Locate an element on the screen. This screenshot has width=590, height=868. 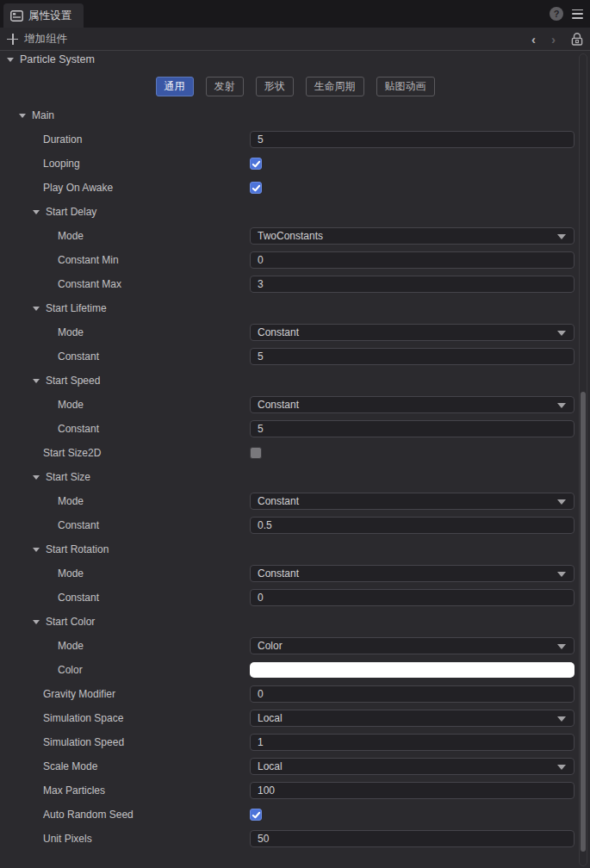
property-label: Constant Max is located at coordinates (125, 284).